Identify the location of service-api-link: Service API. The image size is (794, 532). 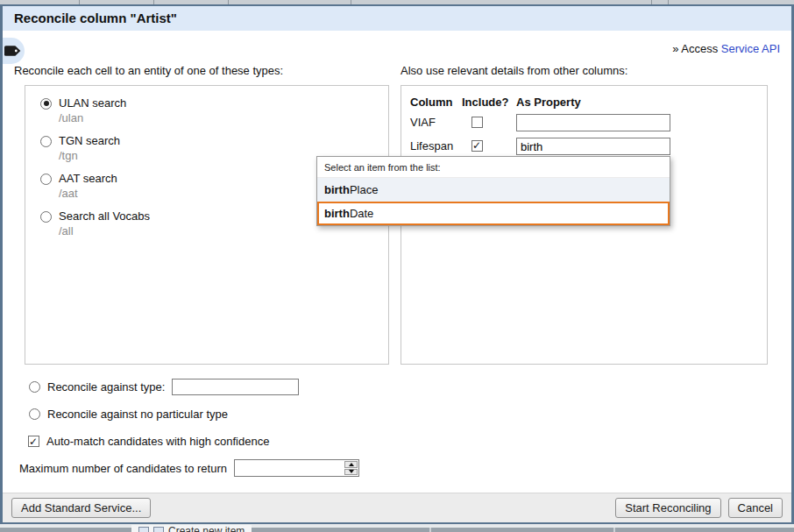
(750, 49).